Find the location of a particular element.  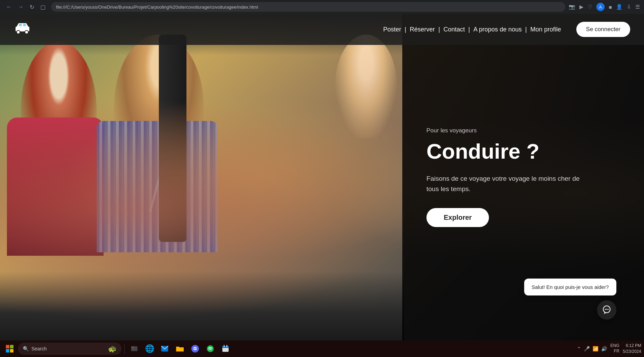

wifi-icon: 📶 is located at coordinates (595, 349).